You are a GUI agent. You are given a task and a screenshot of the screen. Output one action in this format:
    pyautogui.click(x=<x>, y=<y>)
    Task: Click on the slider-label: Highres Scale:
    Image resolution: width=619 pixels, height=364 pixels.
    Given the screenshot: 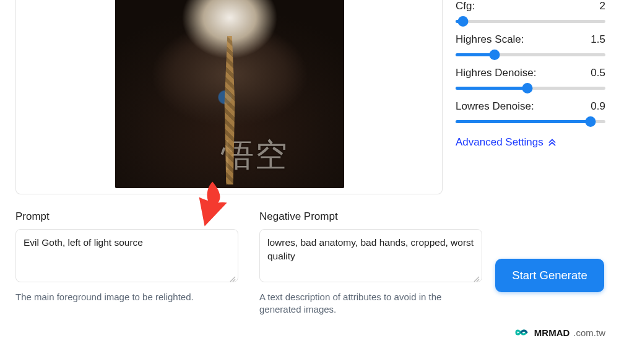 What is the action you would take?
    pyautogui.click(x=490, y=40)
    